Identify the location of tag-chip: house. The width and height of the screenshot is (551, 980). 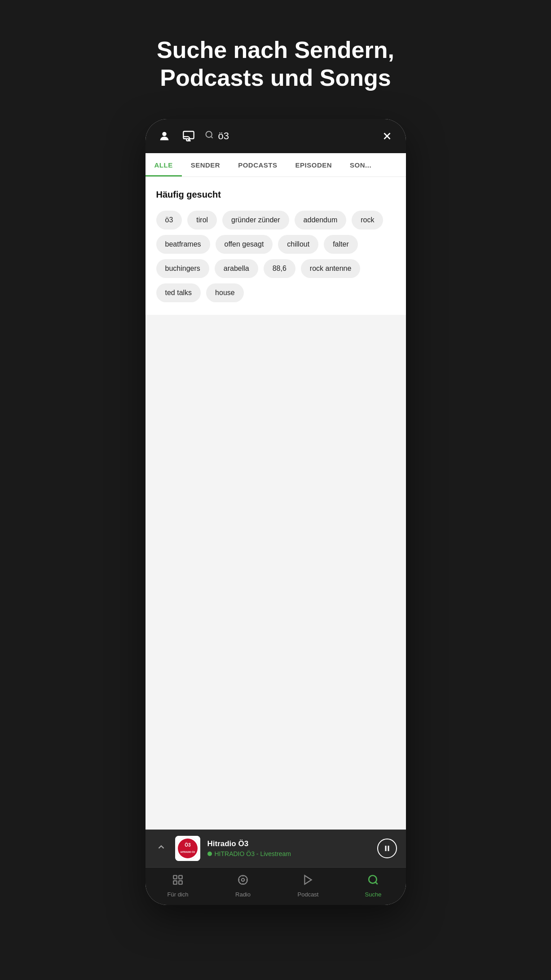
(225, 293).